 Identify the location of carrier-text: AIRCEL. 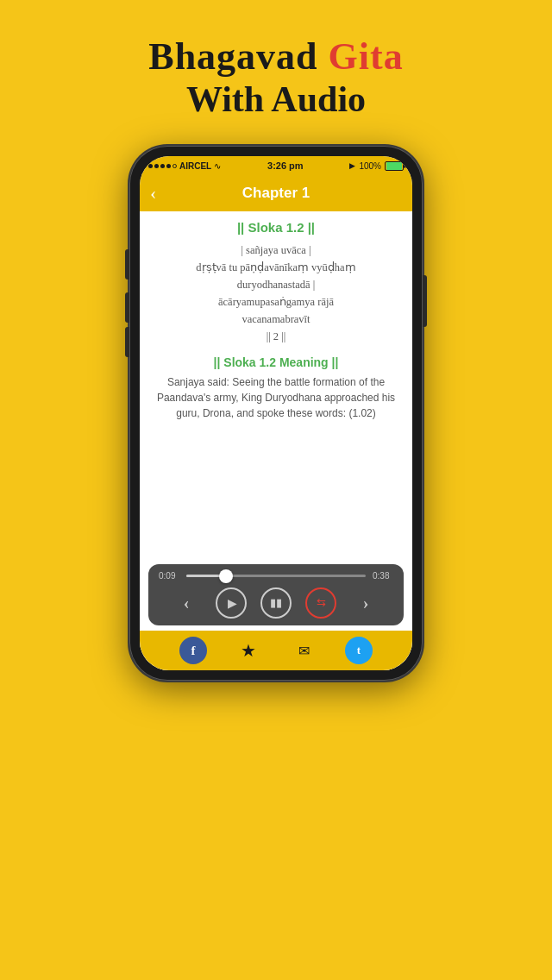
(195, 166).